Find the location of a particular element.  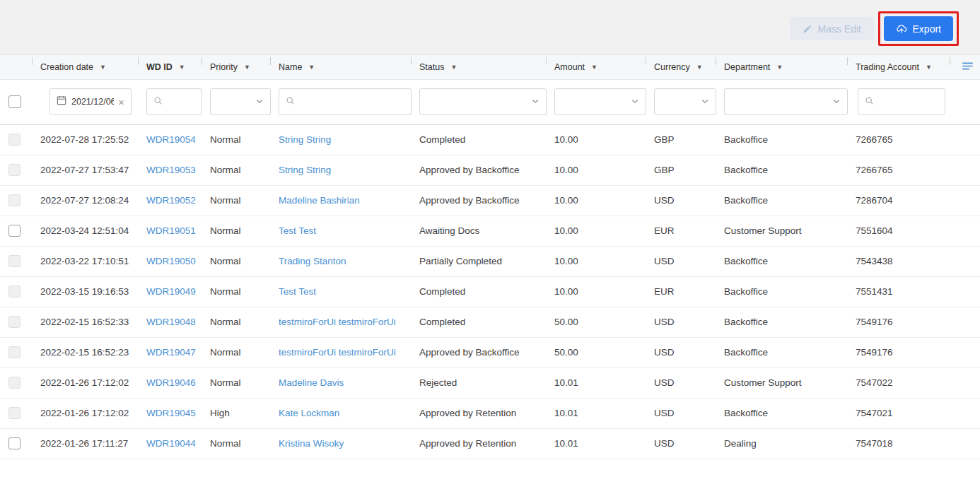

wd-id-link: WDR19053 is located at coordinates (171, 170).